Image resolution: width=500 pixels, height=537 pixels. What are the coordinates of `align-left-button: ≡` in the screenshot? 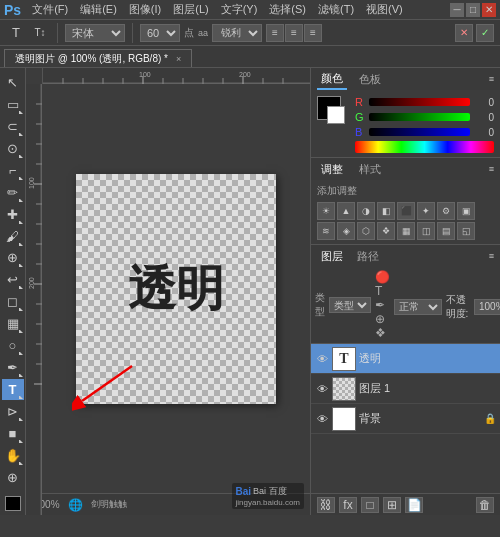 It's located at (275, 33).